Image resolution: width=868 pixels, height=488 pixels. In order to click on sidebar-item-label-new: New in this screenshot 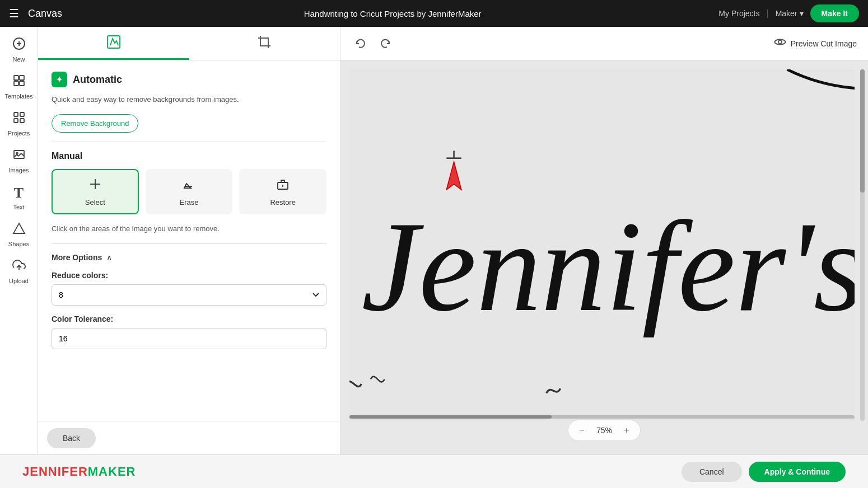, I will do `click(18, 59)`.